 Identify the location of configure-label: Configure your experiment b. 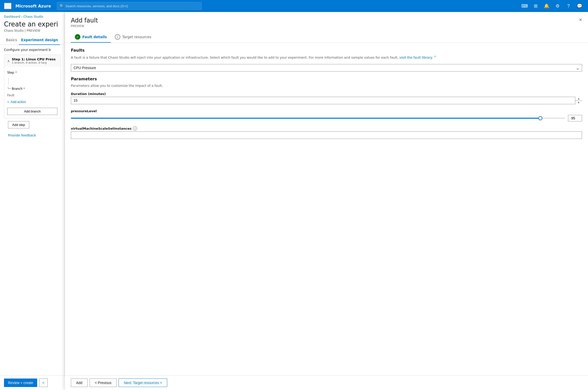
(32, 50).